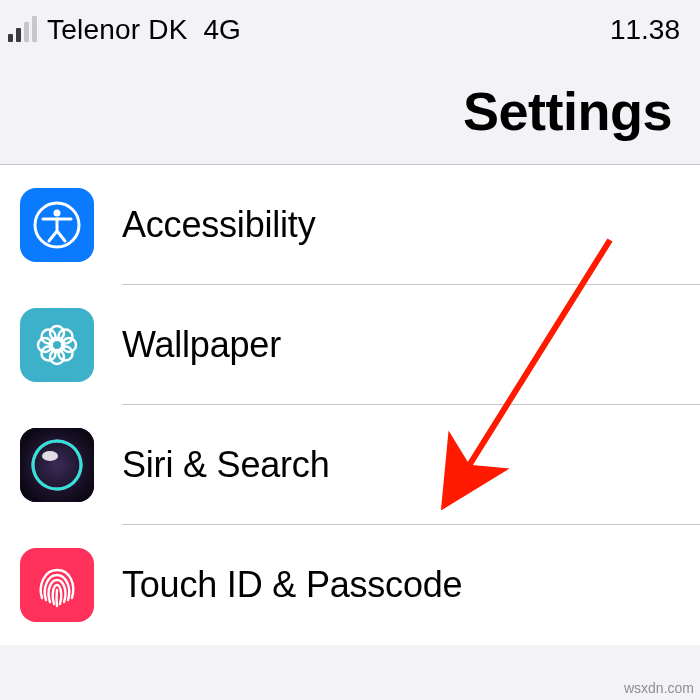  What do you see at coordinates (350, 25) in the screenshot?
I see `status-bar: Telenor DK 4G 11.38` at bounding box center [350, 25].